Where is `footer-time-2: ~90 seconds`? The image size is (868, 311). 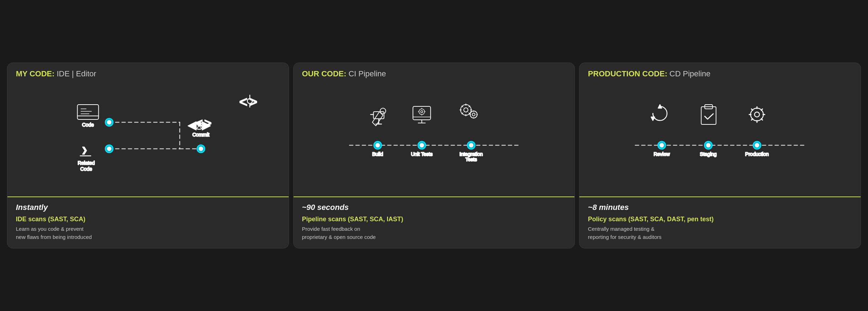
footer-time-2: ~90 seconds is located at coordinates (434, 207).